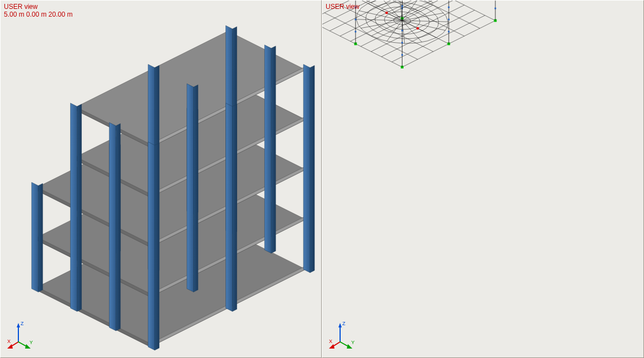 Image resolution: width=644 pixels, height=358 pixels. Describe the element at coordinates (345, 335) in the screenshot. I see `axis-triad-right: Z X Y` at that location.